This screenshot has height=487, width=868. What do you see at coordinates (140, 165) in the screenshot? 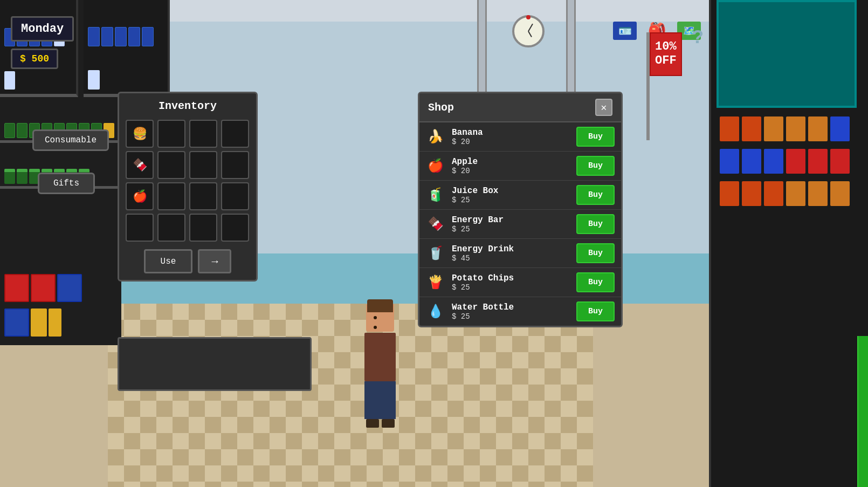
I see `inv-slot-4: 🍫` at bounding box center [140, 165].